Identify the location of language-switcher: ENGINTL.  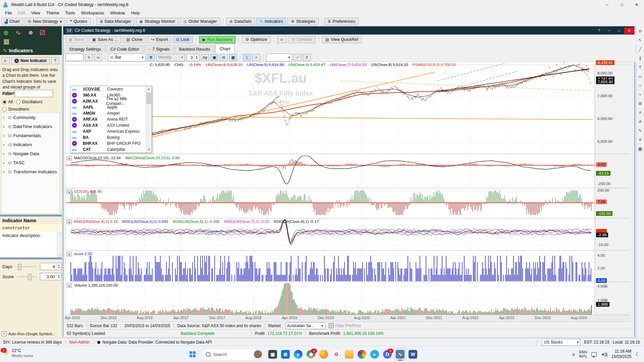
(583, 354).